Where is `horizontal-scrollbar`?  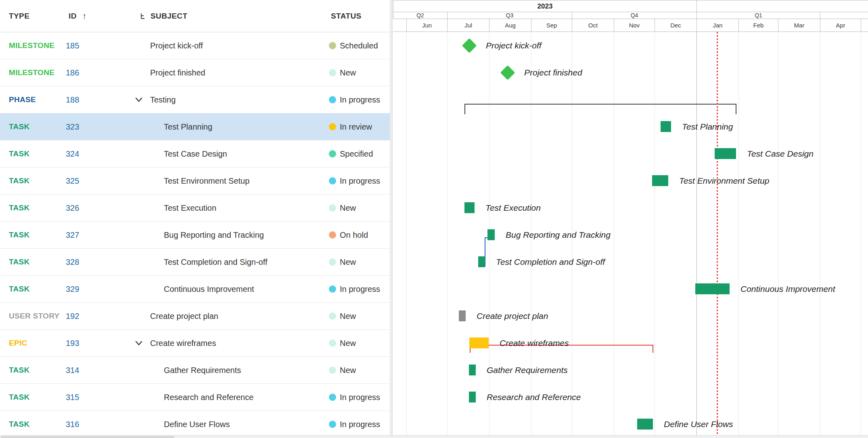
horizontal-scrollbar is located at coordinates (434, 437).